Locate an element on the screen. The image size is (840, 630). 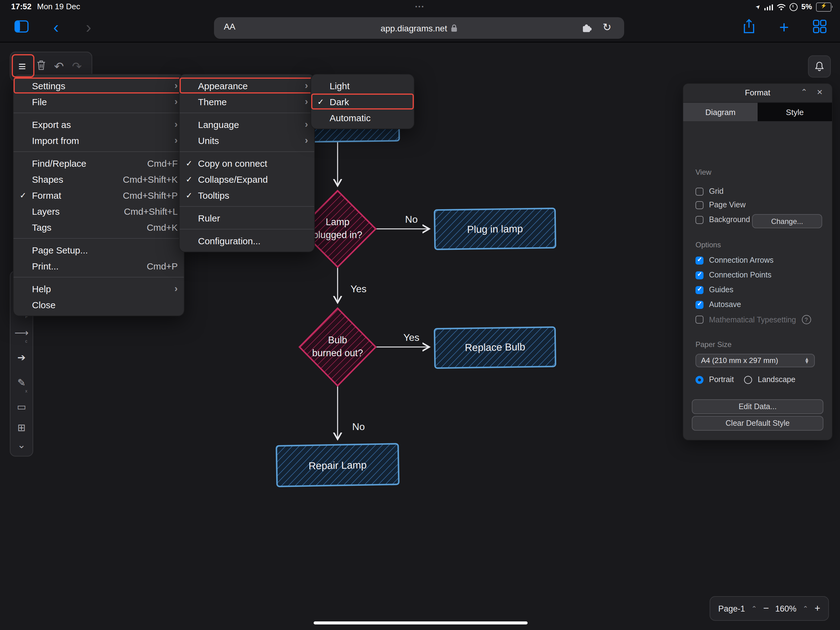
checkbox-connection-points: Connection Points is located at coordinates (733, 275).